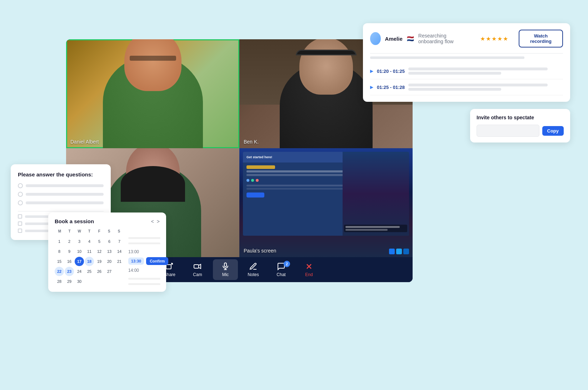  I want to click on recording-item-2: ▶ 01:25 - 01:28, so click(467, 87).